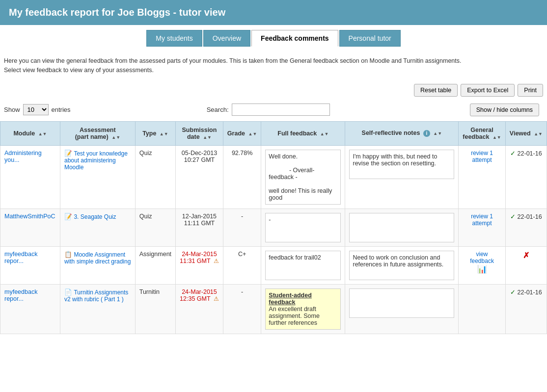 Image resolution: width=547 pixels, height=392 pixels. I want to click on cell-general-feedback, so click(482, 309).